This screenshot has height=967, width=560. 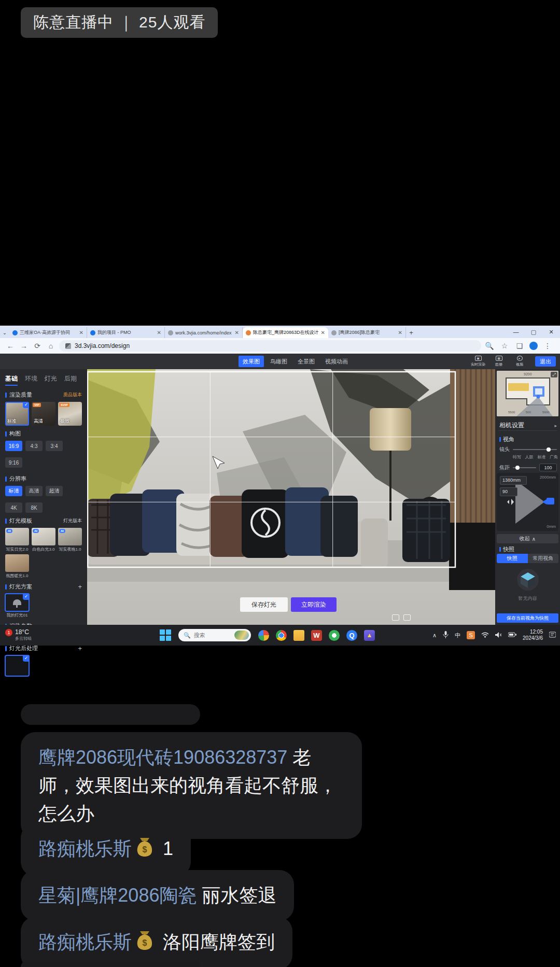 I want to click on chat-username: 星菊|鹰牌2086陶瓷, so click(x=117, y=895).